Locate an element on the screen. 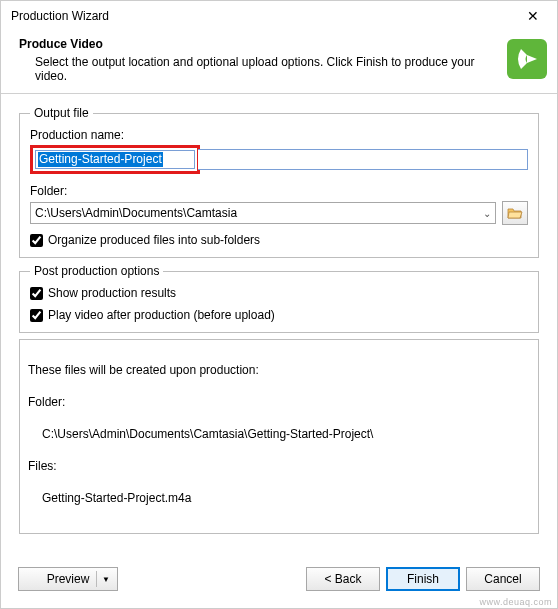 This screenshot has width=558, height=609. page-title: Produce Video is located at coordinates (259, 44).